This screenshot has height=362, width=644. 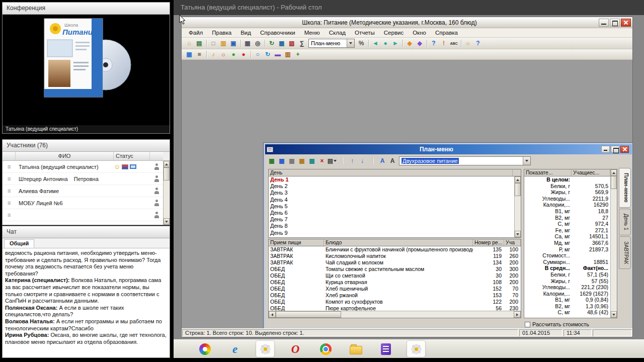 I want to click on minimize-button, so click(x=604, y=23).